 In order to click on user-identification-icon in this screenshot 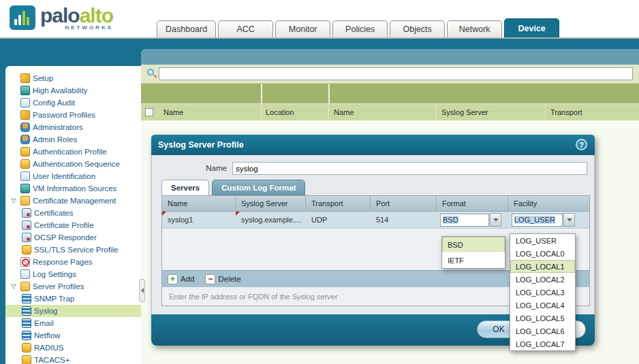, I will do `click(25, 176)`.